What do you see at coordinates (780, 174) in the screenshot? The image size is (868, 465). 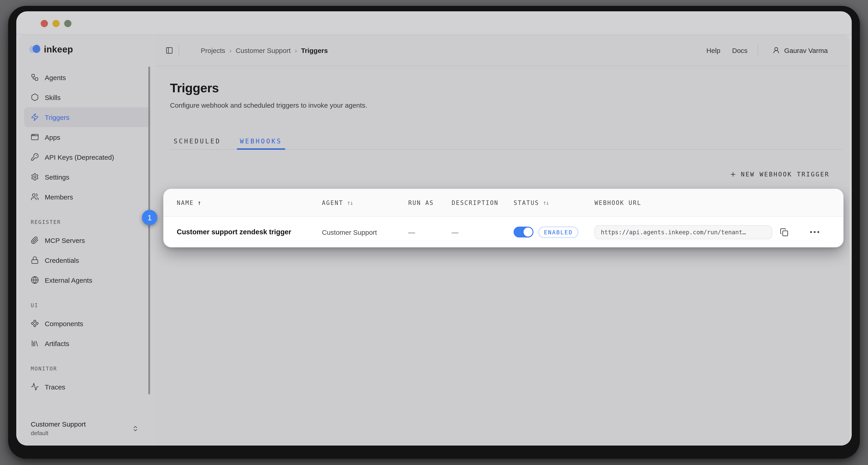 I see `actions-row: NEW WEBHOOK TRIGGER` at bounding box center [780, 174].